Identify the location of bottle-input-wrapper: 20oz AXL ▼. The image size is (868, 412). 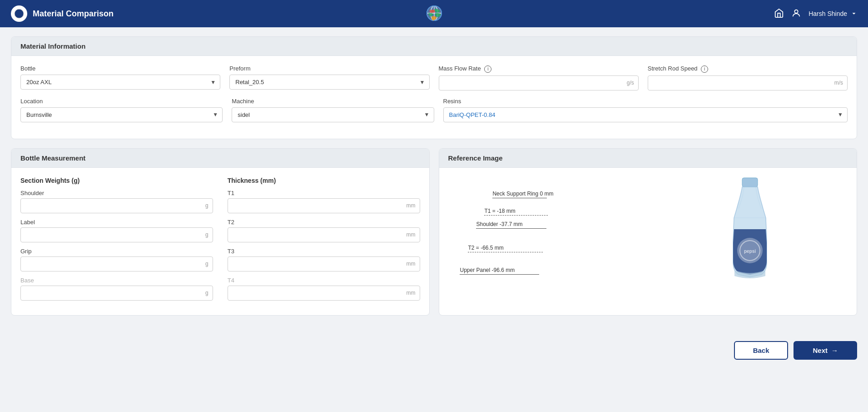
(120, 82).